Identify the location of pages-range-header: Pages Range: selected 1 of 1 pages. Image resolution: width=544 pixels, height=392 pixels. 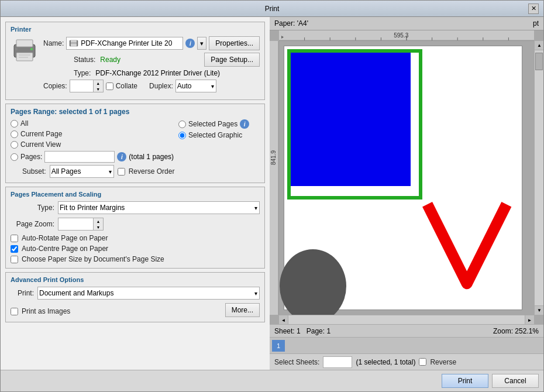
(135, 112).